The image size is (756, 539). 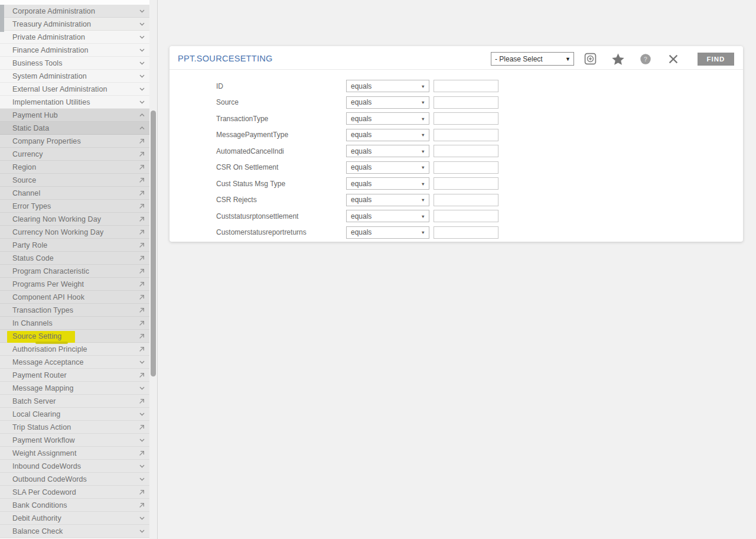 What do you see at coordinates (673, 59) in the screenshot?
I see `close-button` at bounding box center [673, 59].